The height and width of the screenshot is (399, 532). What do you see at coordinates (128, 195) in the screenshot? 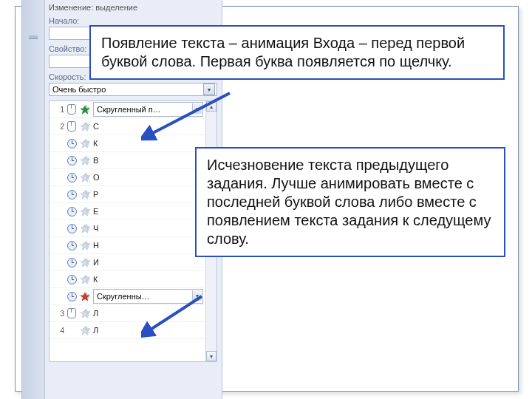
I see `list-item: Р` at bounding box center [128, 195].